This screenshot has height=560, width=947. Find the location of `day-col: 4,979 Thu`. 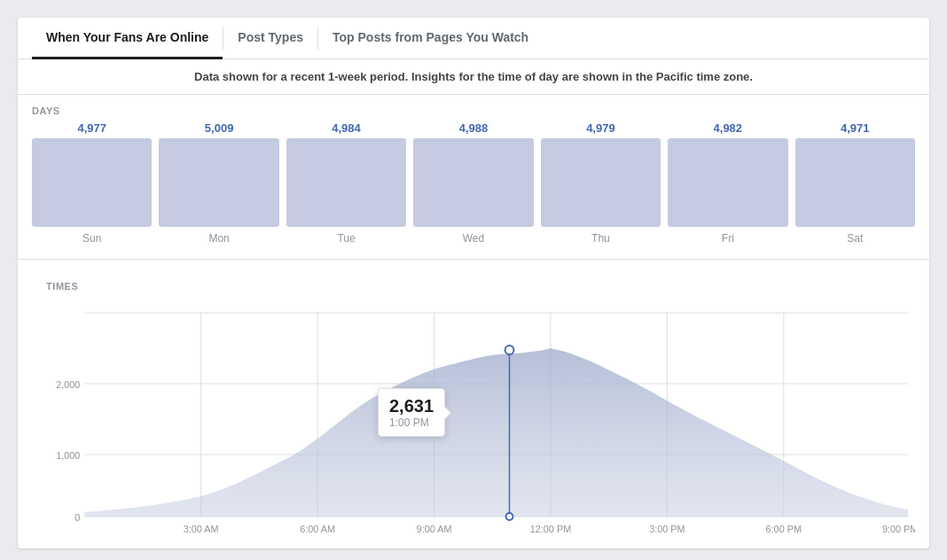

day-col: 4,979 Thu is located at coordinates (601, 183).